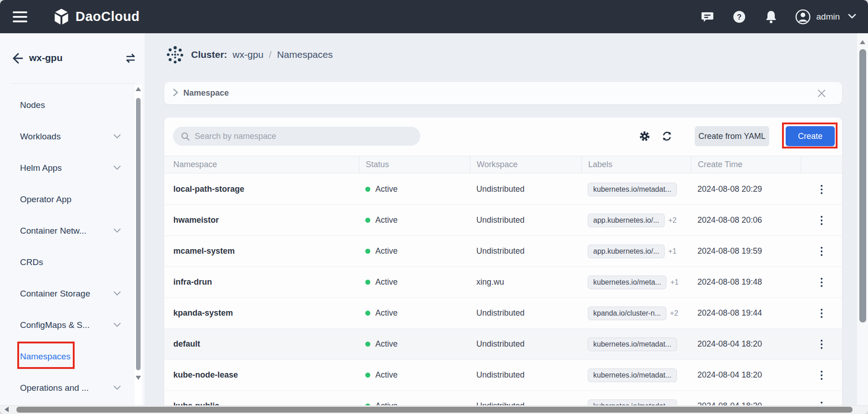  What do you see at coordinates (667, 136) in the screenshot?
I see `refresh-icon` at bounding box center [667, 136].